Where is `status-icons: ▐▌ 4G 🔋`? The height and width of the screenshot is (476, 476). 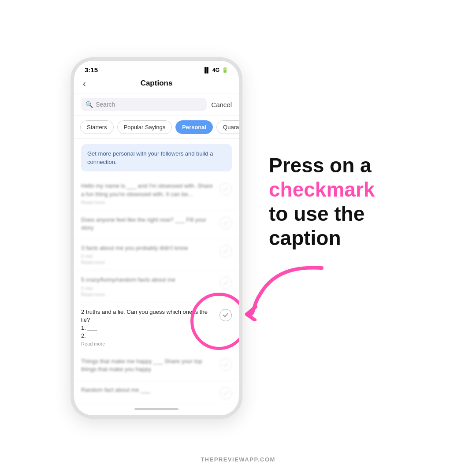 status-icons: ▐▌ 4G 🔋 is located at coordinates (216, 70).